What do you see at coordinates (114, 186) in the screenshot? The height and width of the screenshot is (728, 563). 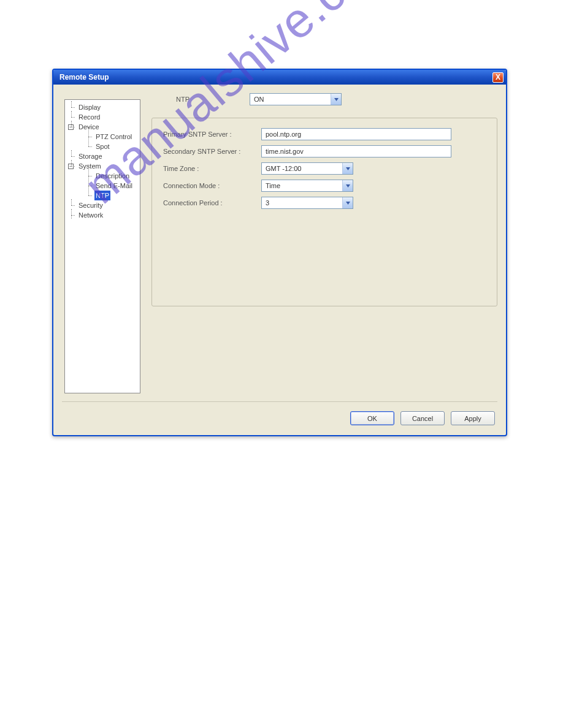 I see `tree-item-send-email: Send E-Mail` at bounding box center [114, 186].